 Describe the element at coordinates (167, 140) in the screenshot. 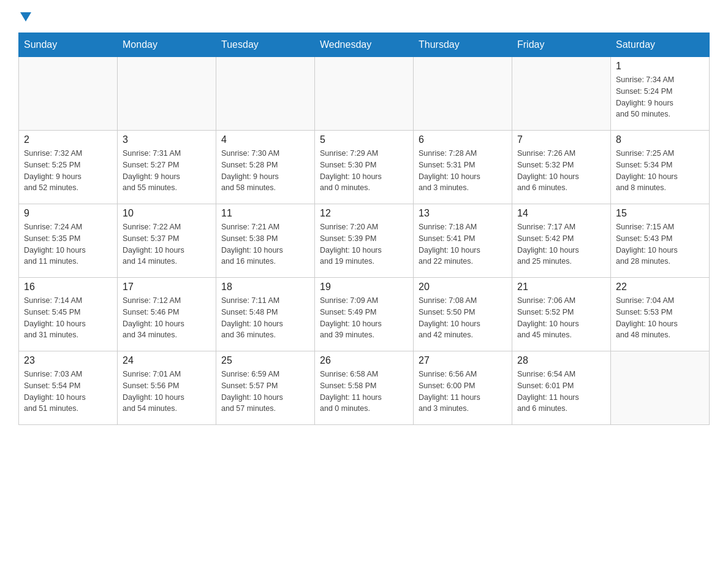

I see `day-number: 3` at that location.